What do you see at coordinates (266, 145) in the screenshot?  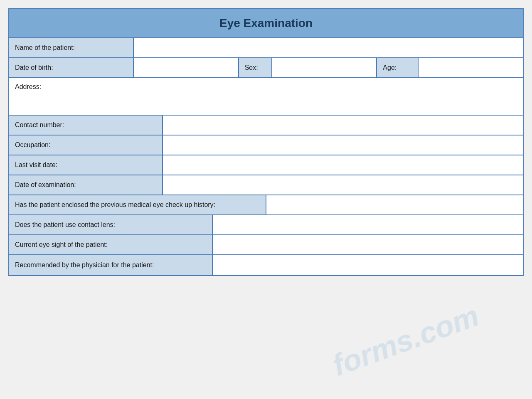 I see `row-occupation: Occupation:` at bounding box center [266, 145].